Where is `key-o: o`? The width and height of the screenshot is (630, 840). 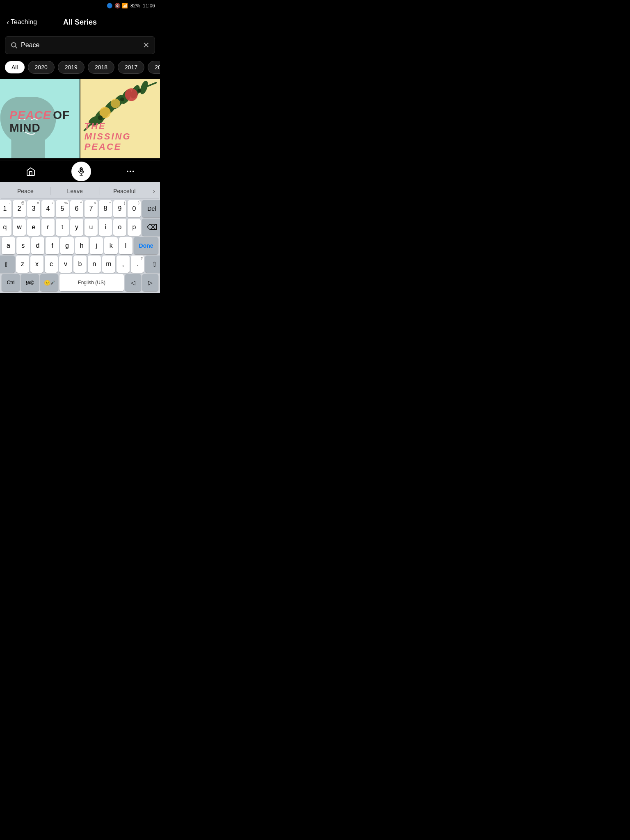
key-o: o is located at coordinates (120, 227).